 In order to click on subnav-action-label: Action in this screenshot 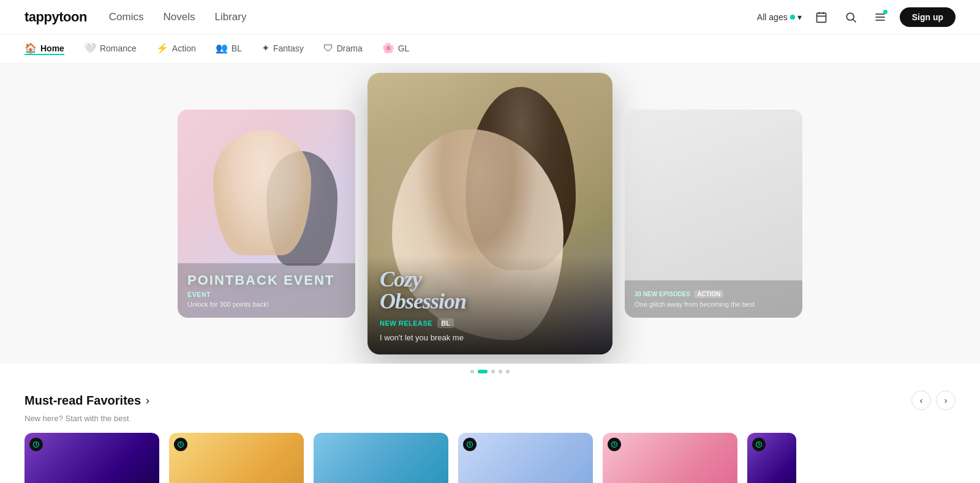, I will do `click(184, 48)`.